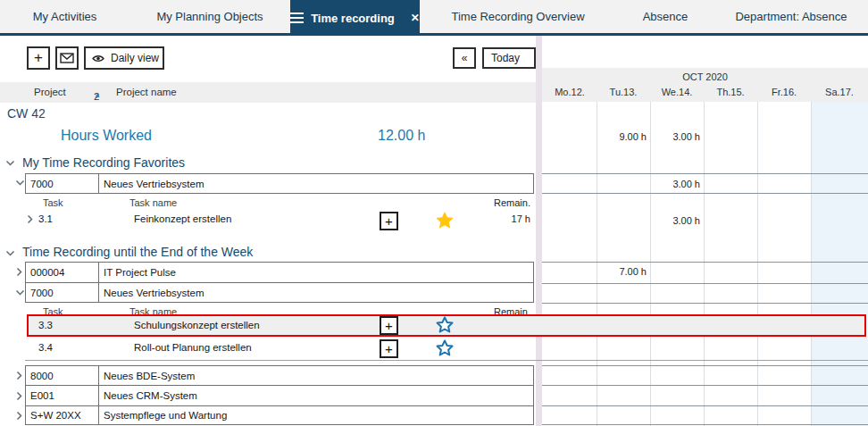  What do you see at coordinates (98, 59) in the screenshot?
I see `eye-icon` at bounding box center [98, 59].